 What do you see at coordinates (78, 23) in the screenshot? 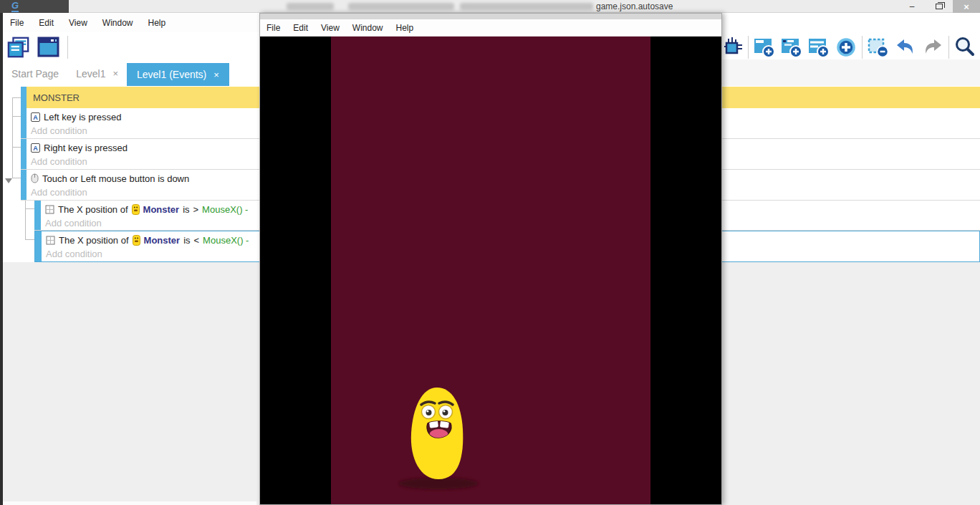
I see `menu-view: View` at bounding box center [78, 23].